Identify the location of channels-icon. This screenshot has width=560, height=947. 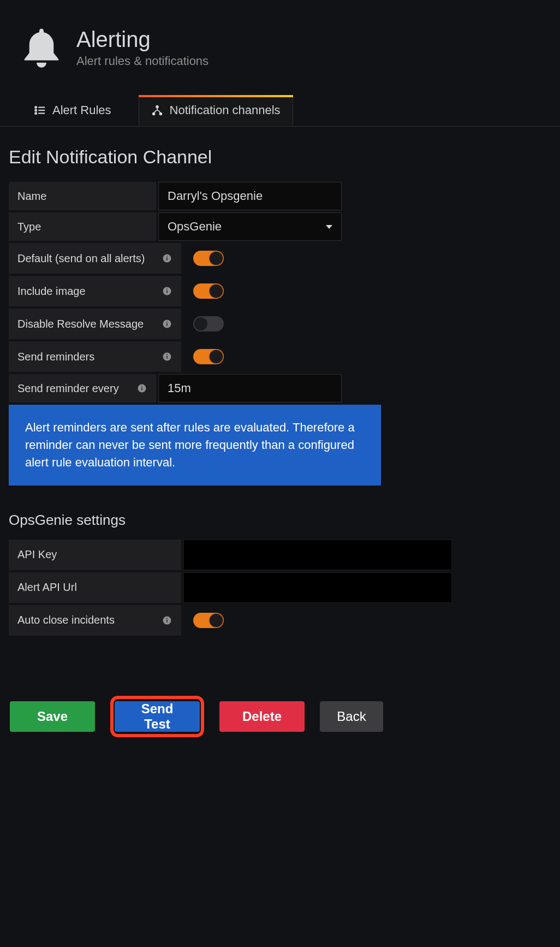
(157, 110).